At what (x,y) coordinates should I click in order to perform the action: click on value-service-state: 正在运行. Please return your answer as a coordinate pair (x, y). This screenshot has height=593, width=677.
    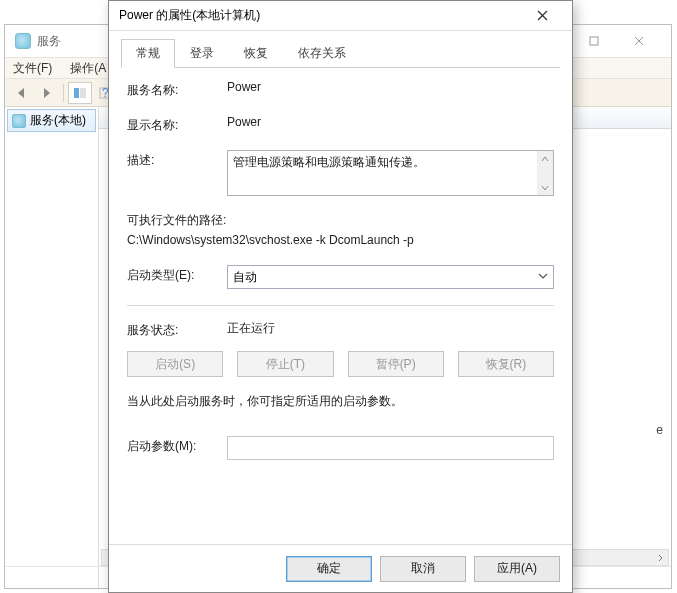
    Looking at the image, I should click on (390, 328).